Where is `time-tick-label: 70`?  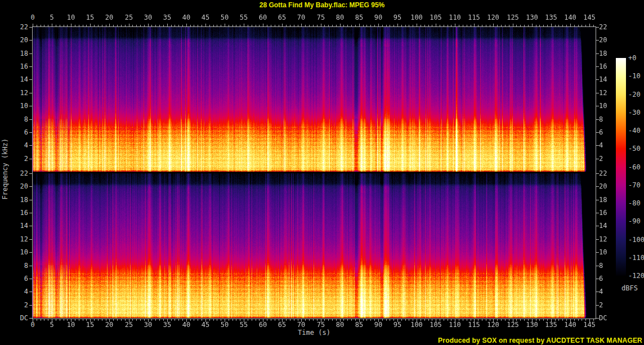
time-tick-label: 70 is located at coordinates (301, 325).